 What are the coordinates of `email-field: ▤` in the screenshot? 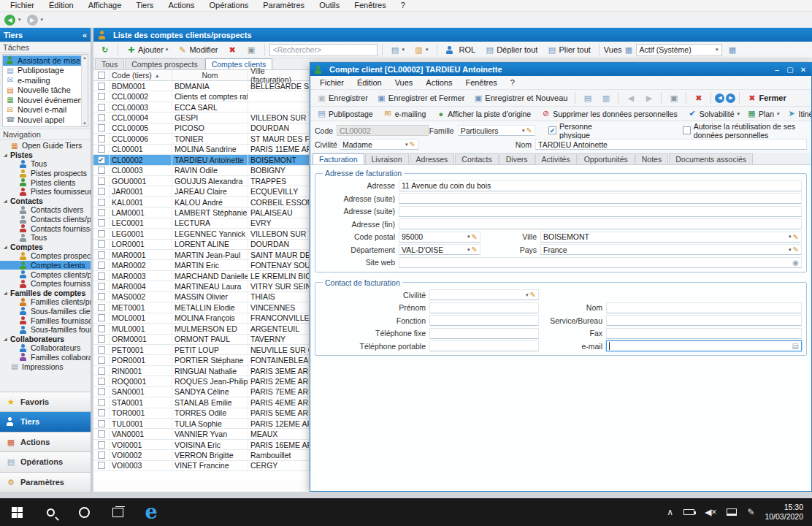 It's located at (704, 346).